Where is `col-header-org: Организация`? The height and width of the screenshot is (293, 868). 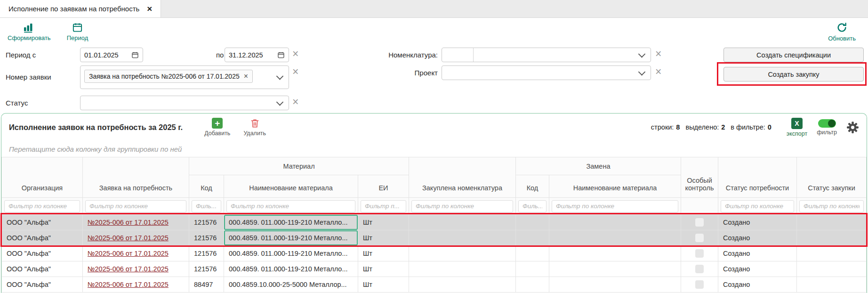 col-header-org: Организация is located at coordinates (42, 178).